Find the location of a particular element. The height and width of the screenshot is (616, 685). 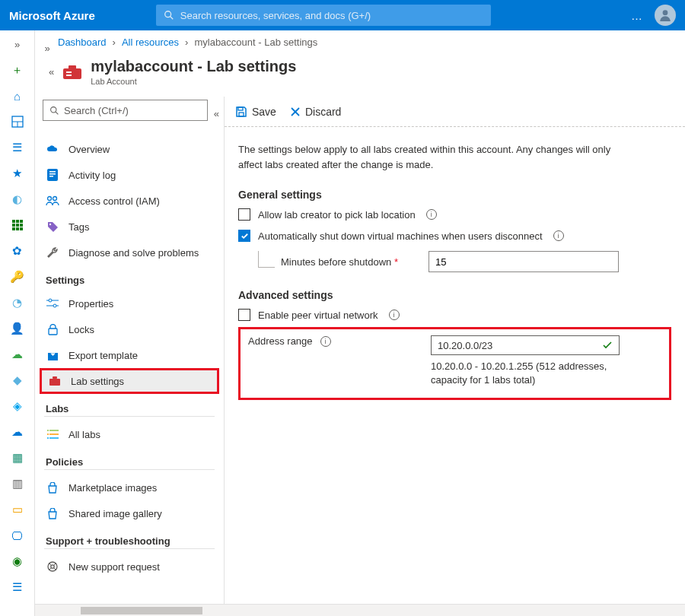

global-search-placeholder: Search resources, services, and docs (G+… is located at coordinates (276, 15).